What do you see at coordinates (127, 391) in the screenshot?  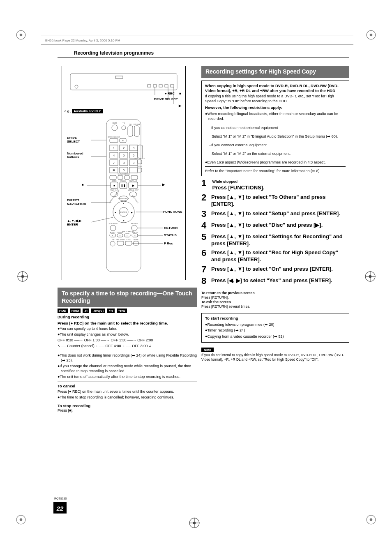 I see `to-cancel-text: Press [● REC] on the main unit several t…` at bounding box center [127, 391].